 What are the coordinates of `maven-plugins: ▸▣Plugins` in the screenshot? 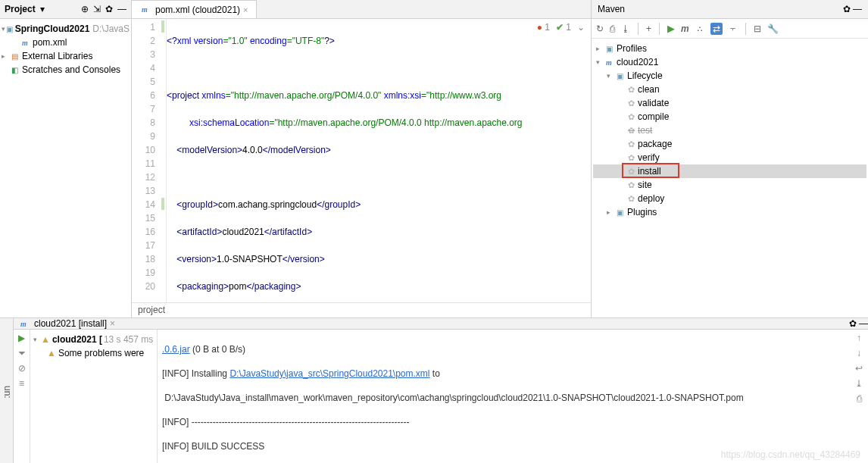 It's located at (730, 212).